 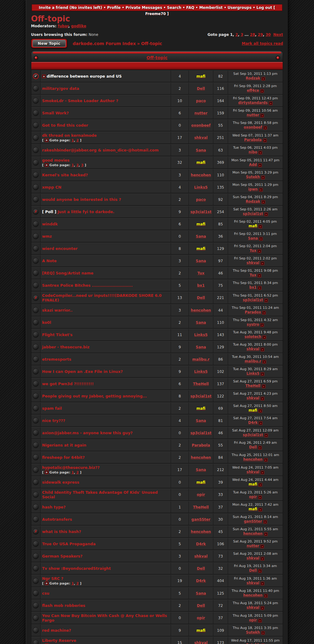 What do you see at coordinates (64, 445) in the screenshot?
I see `topic-link: Nigerians at it again` at bounding box center [64, 445].